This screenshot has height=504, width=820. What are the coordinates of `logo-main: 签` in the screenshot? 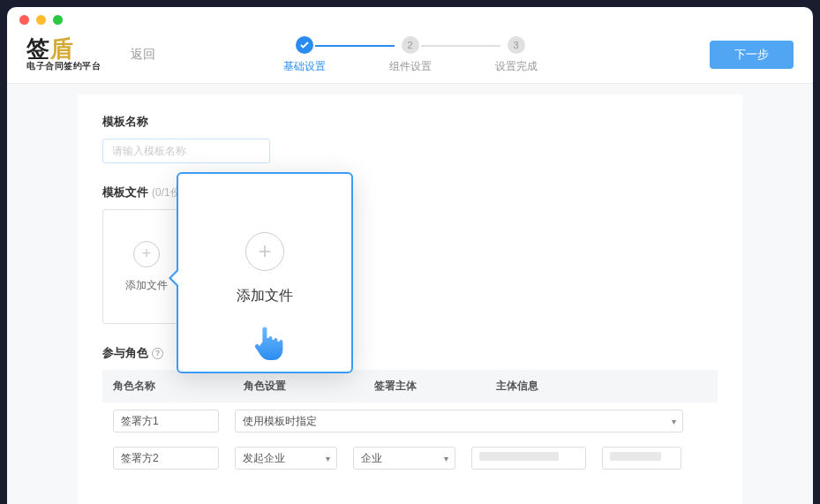 It's located at (39, 49).